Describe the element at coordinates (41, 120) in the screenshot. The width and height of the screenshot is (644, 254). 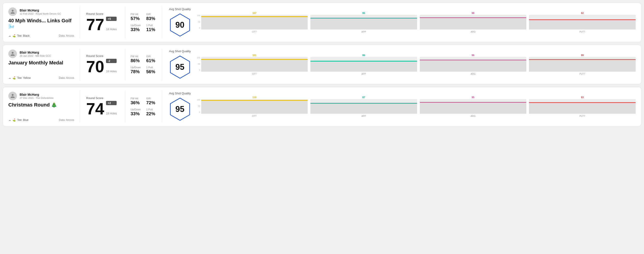
I see `card-footer: ☁ ⛳ Tee: Blue Data: Arccos` at that location.